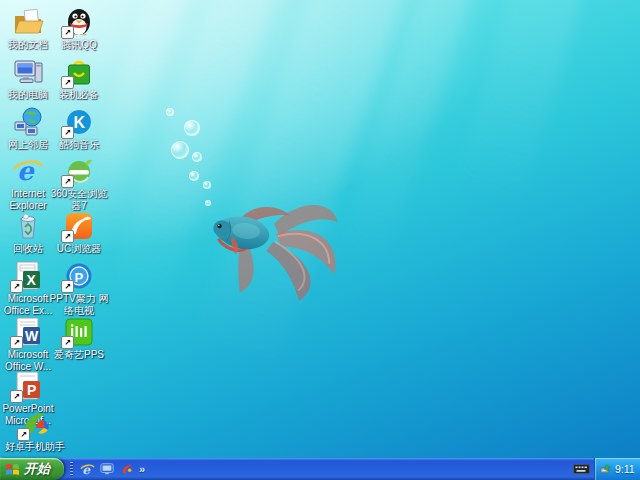 Image resolution: width=640 pixels, height=480 pixels. What do you see at coordinates (28, 95) in the screenshot?
I see `desktop-icon-label: 我的电脑` at bounding box center [28, 95].